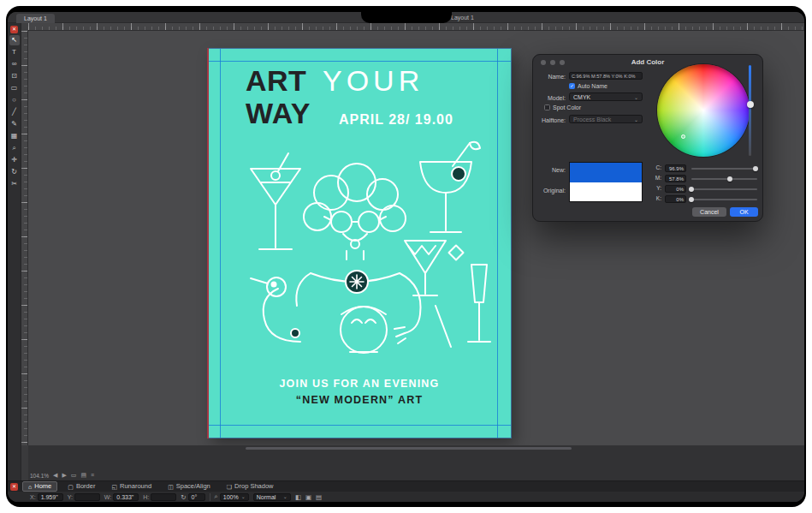 This screenshot has height=513, width=812. Describe the element at coordinates (15, 184) in the screenshot. I see `scissors-tool-button: ✂` at that location.